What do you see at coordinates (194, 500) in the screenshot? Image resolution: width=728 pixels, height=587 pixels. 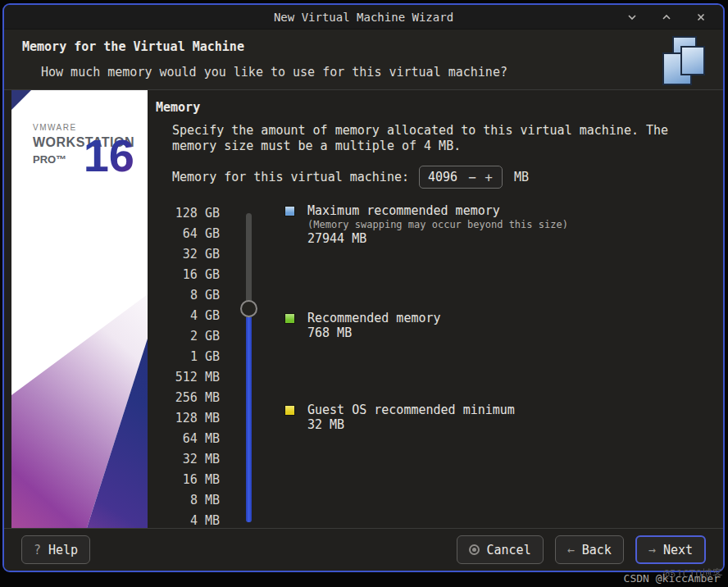 I see `slider-tick-label: 8 MB` at bounding box center [194, 500].